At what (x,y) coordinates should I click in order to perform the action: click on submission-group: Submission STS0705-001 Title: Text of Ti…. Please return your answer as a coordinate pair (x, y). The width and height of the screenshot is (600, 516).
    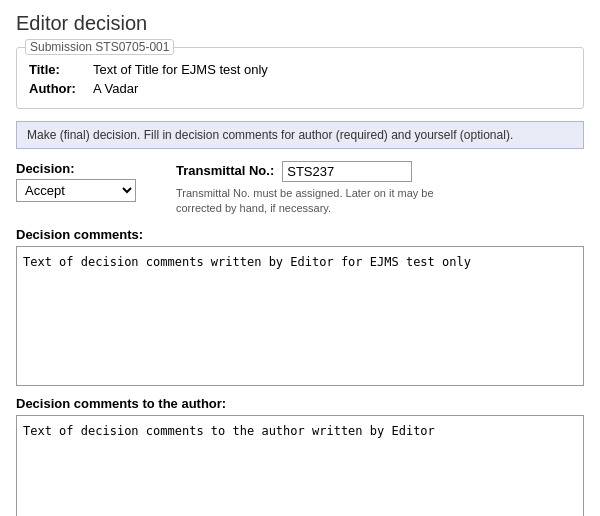
    Looking at the image, I should click on (300, 78).